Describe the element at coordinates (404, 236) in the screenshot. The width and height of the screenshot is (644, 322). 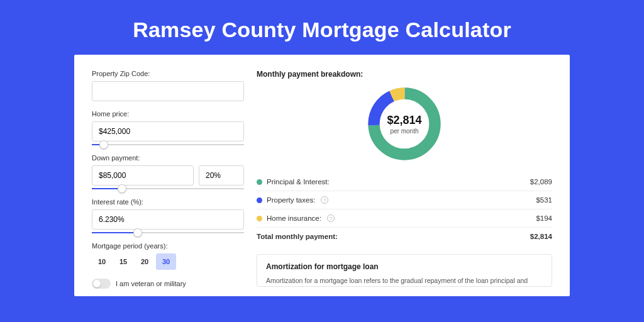
I see `breakdown-total-row: Total monthly payment: $2,814` at that location.